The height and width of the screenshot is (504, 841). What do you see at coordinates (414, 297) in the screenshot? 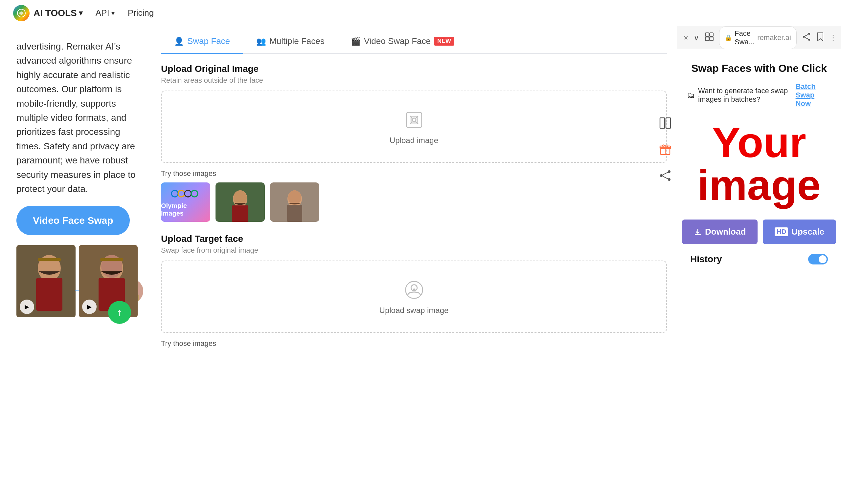
I see `upload-target-zone: Upload swap image` at bounding box center [414, 297].